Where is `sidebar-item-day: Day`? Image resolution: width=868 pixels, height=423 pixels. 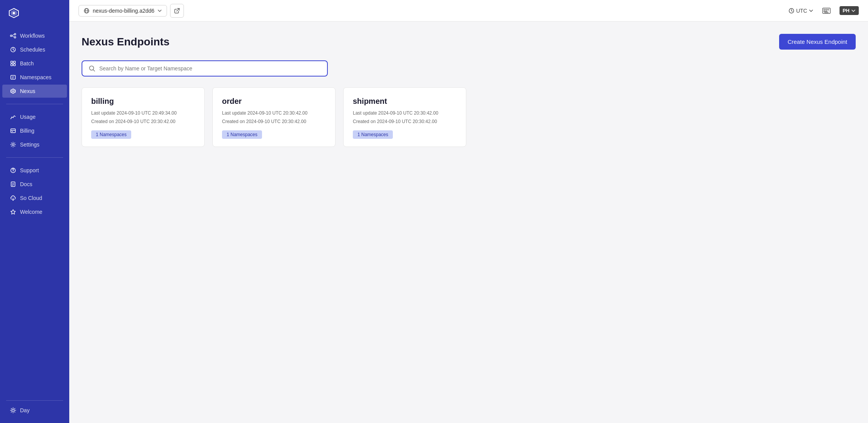 sidebar-item-day: Day is located at coordinates (35, 410).